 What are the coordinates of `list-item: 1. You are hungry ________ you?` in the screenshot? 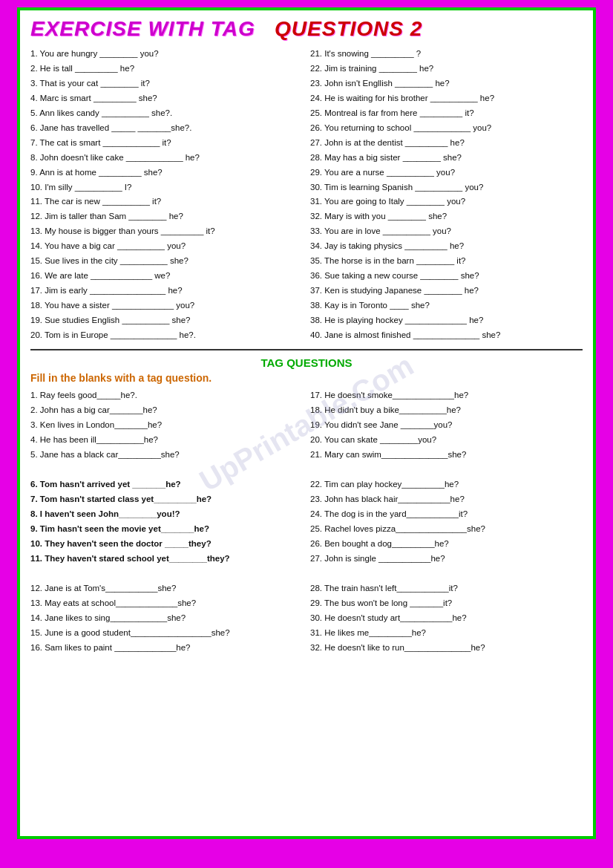 It's located at (166, 53).